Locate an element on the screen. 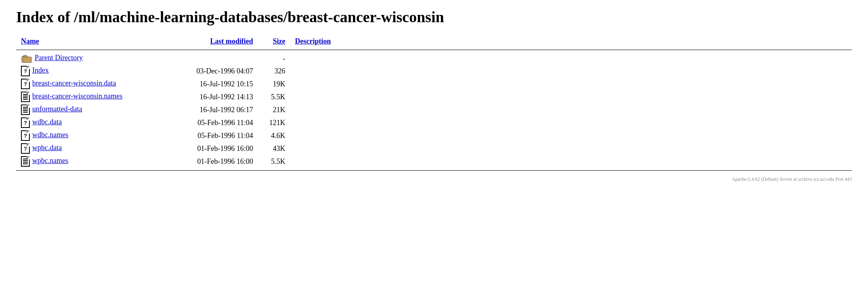  file-link: Parent Directory is located at coordinates (59, 58).